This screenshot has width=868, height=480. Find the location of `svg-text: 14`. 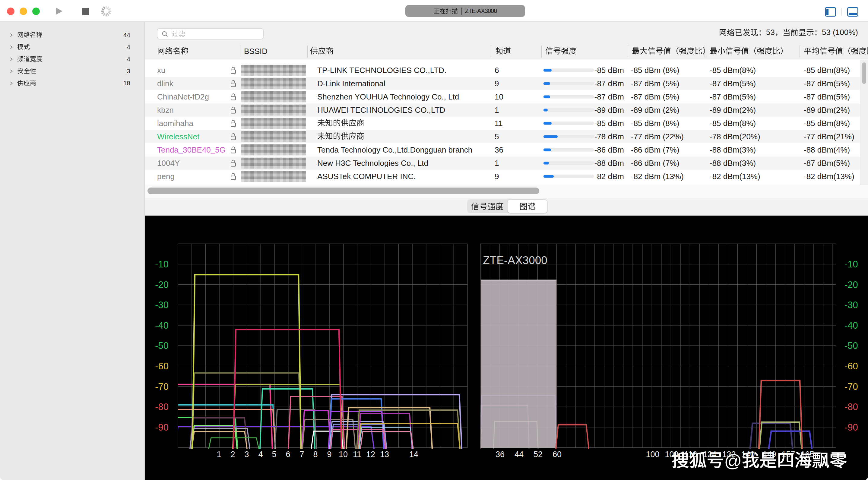

svg-text: 14 is located at coordinates (414, 454).